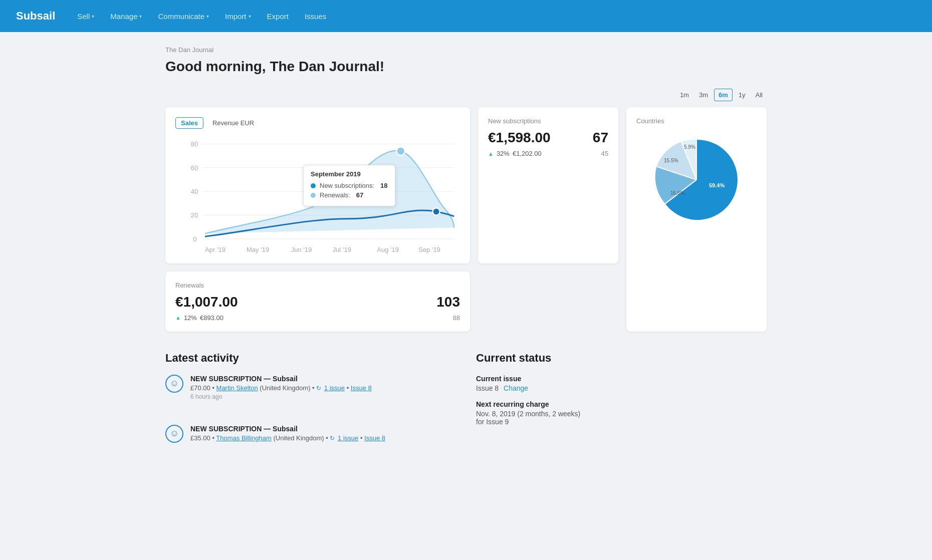  What do you see at coordinates (548, 121) in the screenshot?
I see `new-subs-title: New subscriptions` at bounding box center [548, 121].